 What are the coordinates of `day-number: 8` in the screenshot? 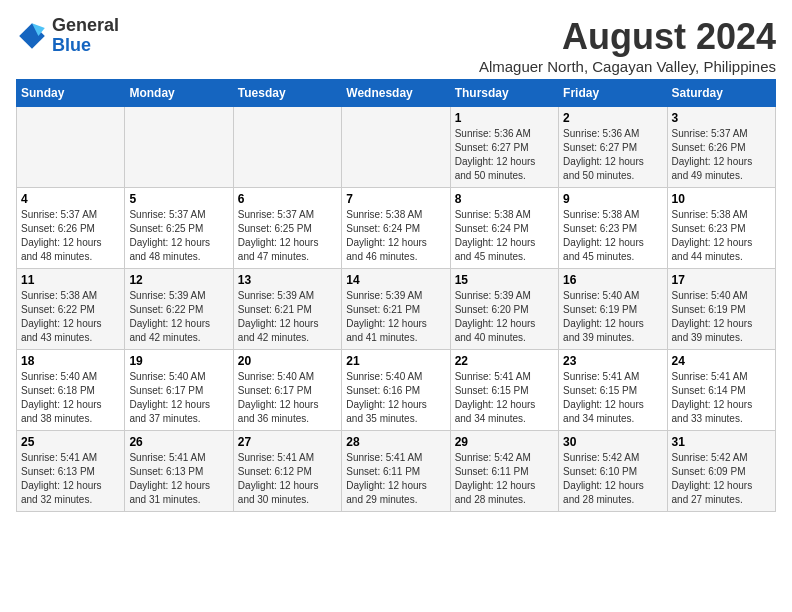 It's located at (504, 199).